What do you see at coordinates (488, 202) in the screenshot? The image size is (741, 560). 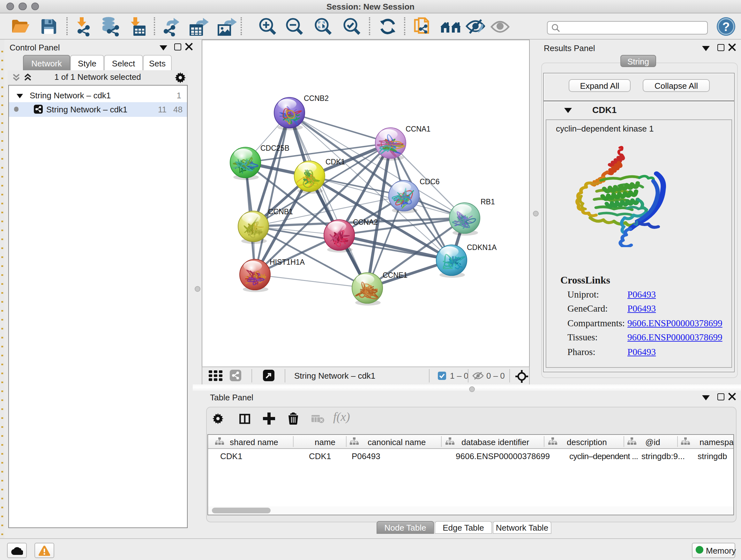 I see `svg-text: RB1` at bounding box center [488, 202].